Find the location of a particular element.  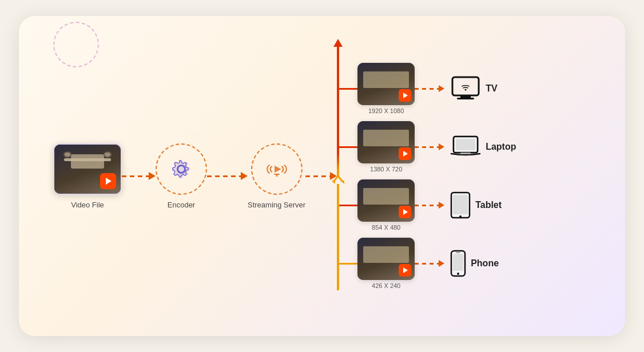

h-line-phone is located at coordinates (348, 264).